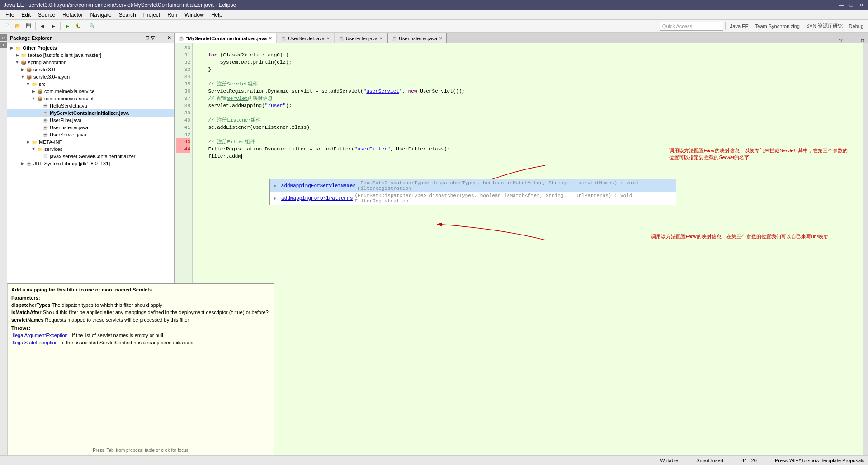  What do you see at coordinates (90, 99) in the screenshot?
I see `tree-servlet-pkg: ▼ 📦 com.meimeixia.servlet` at bounding box center [90, 99].